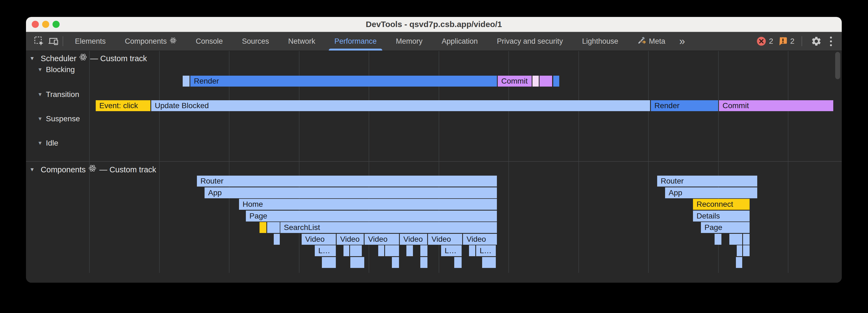 The width and height of the screenshot is (868, 313). Describe the element at coordinates (721, 204) in the screenshot. I see `bar-reconnect: Reconnect` at that location.